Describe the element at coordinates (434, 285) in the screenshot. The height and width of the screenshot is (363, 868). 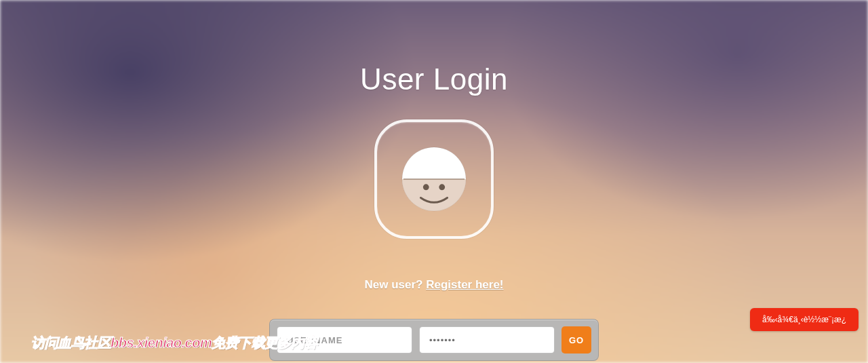
I see `new-user-line: New user? Register here!` at that location.